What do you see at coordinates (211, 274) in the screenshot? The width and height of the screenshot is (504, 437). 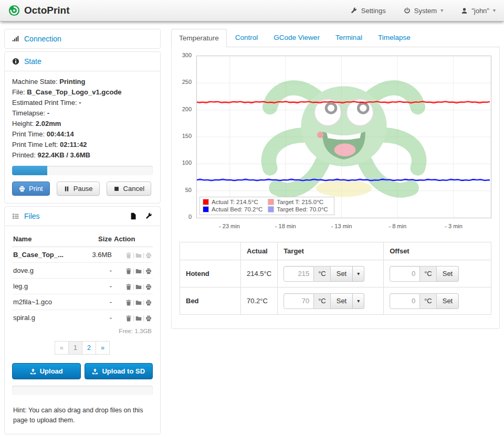 I see `hotend-label: Hotend` at bounding box center [211, 274].